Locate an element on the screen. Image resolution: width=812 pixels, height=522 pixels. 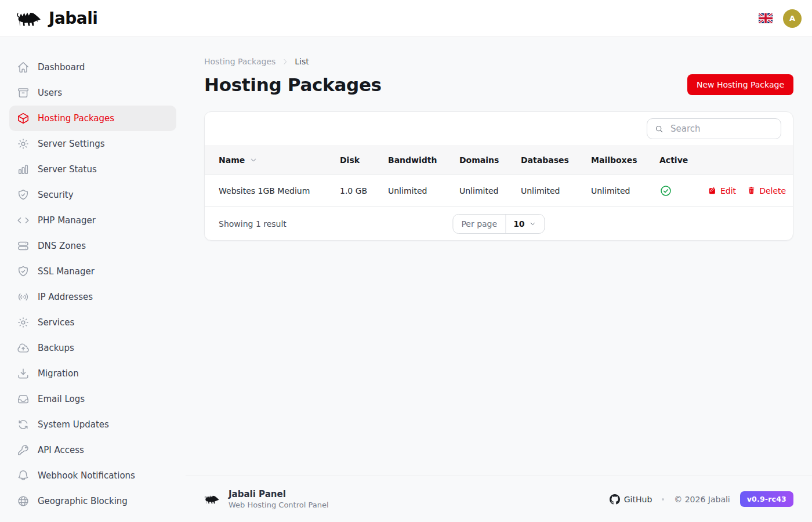
bar-chart-icon is located at coordinates (23, 169).